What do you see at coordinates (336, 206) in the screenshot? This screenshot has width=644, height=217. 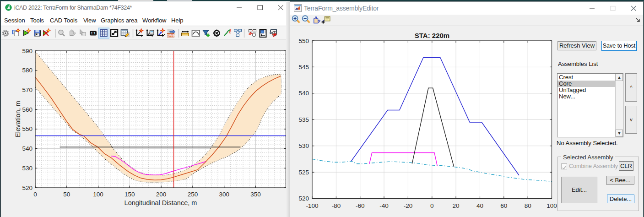 I see `svg-text: -80` at bounding box center [336, 206].